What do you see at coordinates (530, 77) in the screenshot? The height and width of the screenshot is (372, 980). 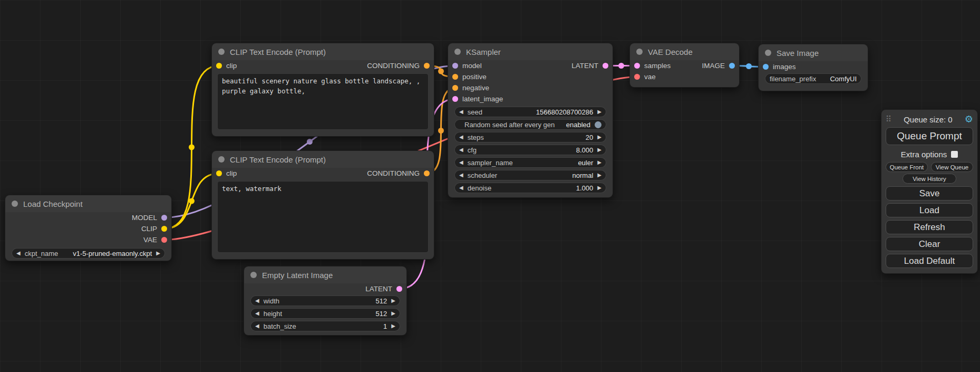 I see `input-row: positive` at bounding box center [530, 77].